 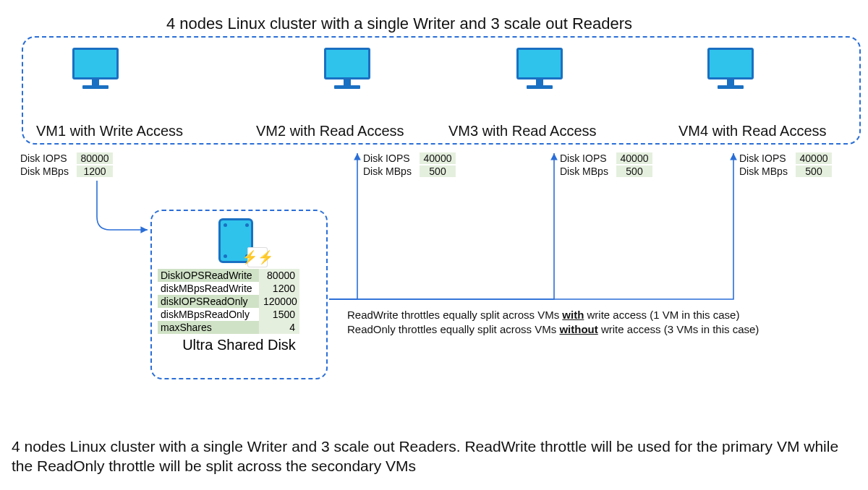 I want to click on vm3, so click(x=540, y=67).